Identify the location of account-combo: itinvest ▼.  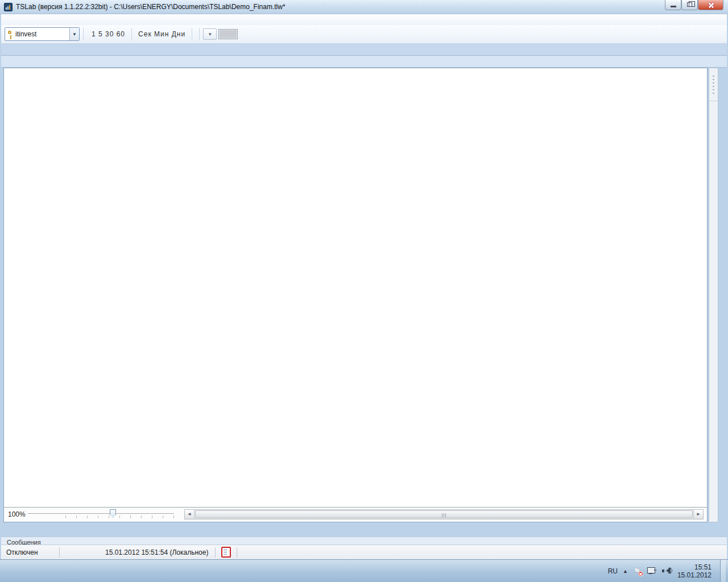
(42, 34).